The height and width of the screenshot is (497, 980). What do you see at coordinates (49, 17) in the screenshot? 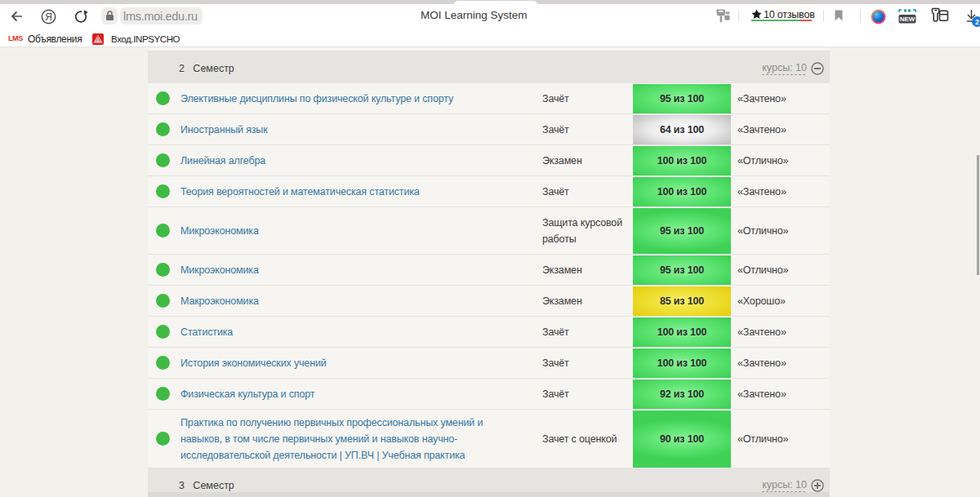
I see `svg-text: Я` at bounding box center [49, 17].